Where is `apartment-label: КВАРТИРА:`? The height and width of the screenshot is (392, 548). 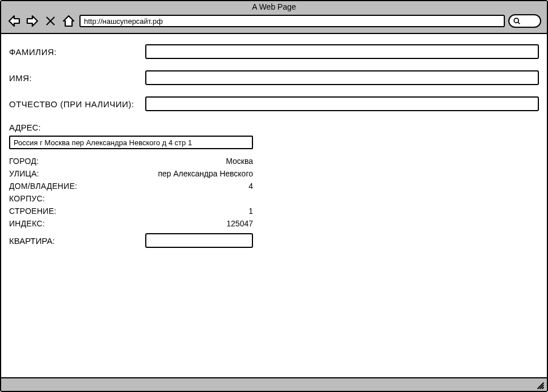
apartment-label: КВАРТИРА: is located at coordinates (77, 241).